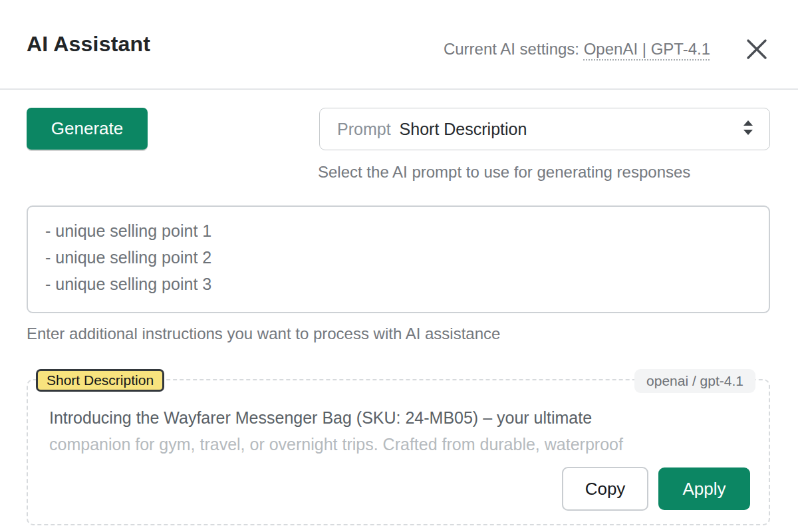 The height and width of the screenshot is (532, 798). I want to click on result-actions: Copy Apply, so click(656, 489).